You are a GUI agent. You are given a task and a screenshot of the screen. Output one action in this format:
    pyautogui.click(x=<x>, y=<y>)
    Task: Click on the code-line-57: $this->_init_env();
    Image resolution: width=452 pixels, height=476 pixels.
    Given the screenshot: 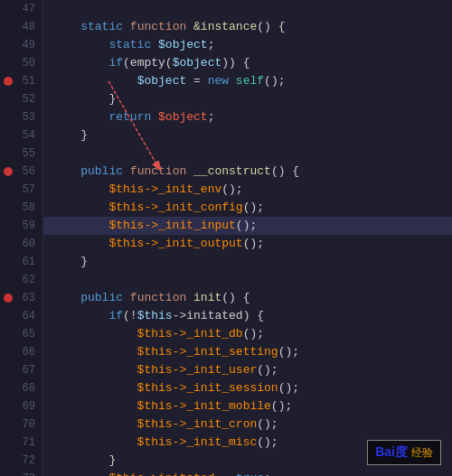 What is the action you would take?
    pyautogui.click(x=248, y=190)
    